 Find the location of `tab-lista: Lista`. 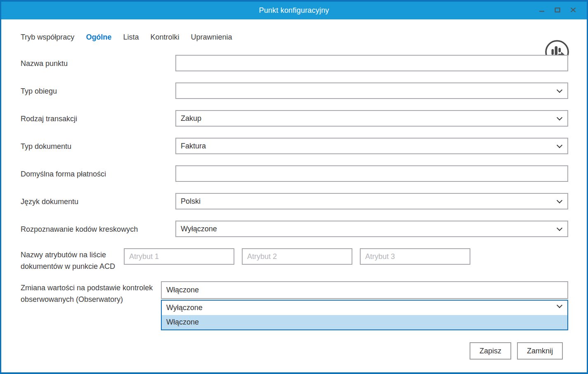

tab-lista: Lista is located at coordinates (131, 37).